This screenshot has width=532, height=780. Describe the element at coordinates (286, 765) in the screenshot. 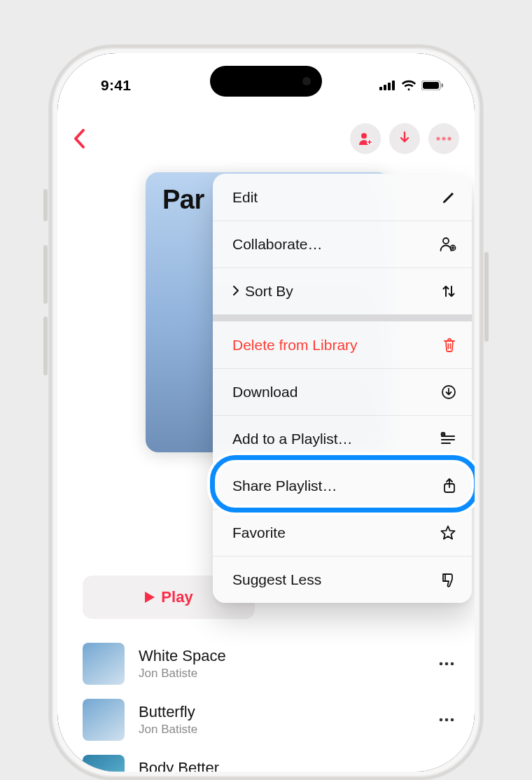

I see `track-title: Body Better` at that location.